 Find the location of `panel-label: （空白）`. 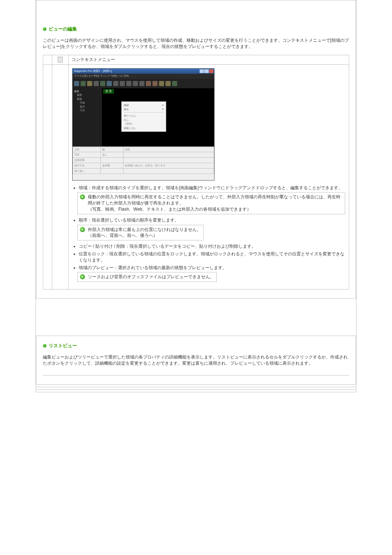

panel-label: （空白） is located at coordinates (129, 123).